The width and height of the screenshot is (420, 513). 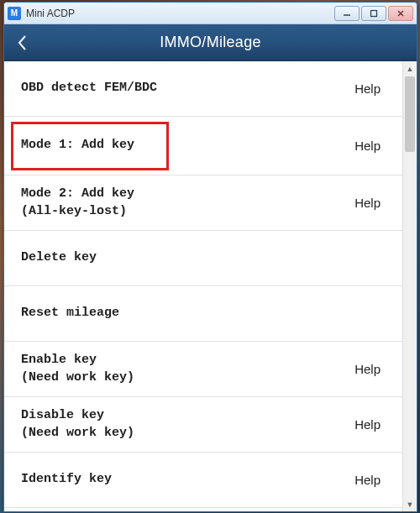 What do you see at coordinates (185, 145) in the screenshot?
I see `menu-item-label: Mode 1: Add key` at bounding box center [185, 145].